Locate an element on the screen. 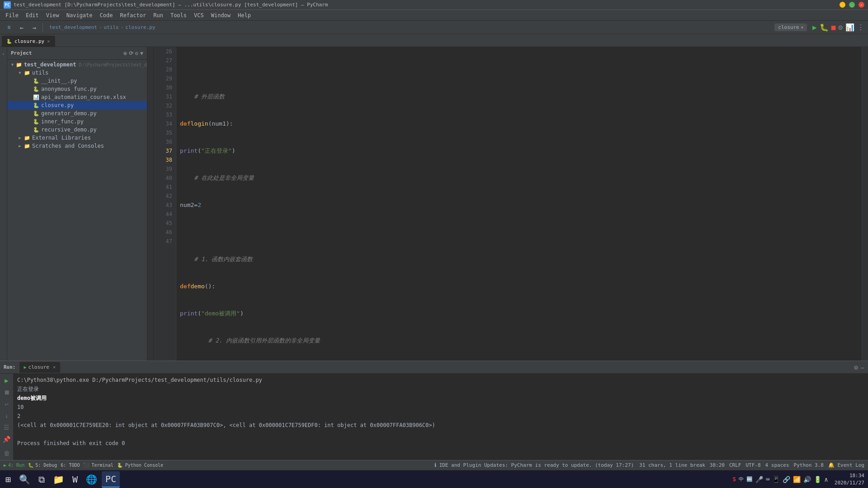 This screenshot has height=488, width=868. breadcrumb-folder: utils is located at coordinates (111, 27).